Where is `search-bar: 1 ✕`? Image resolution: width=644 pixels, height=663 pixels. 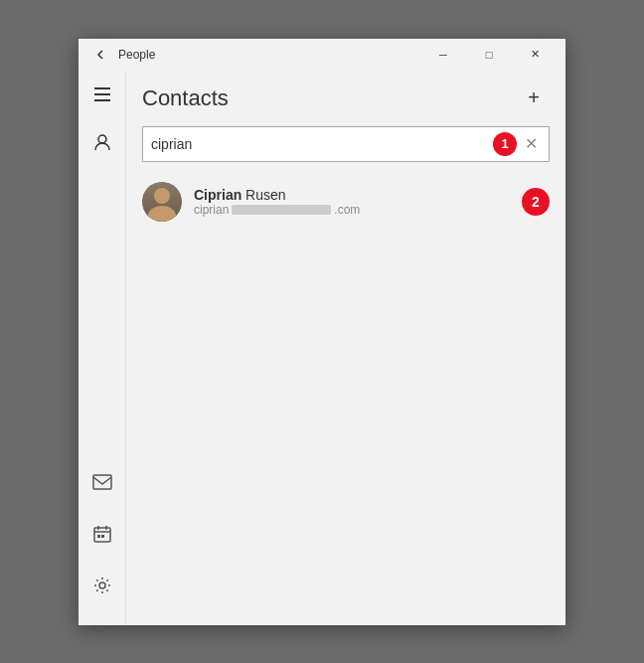 search-bar: 1 ✕ is located at coordinates (346, 144).